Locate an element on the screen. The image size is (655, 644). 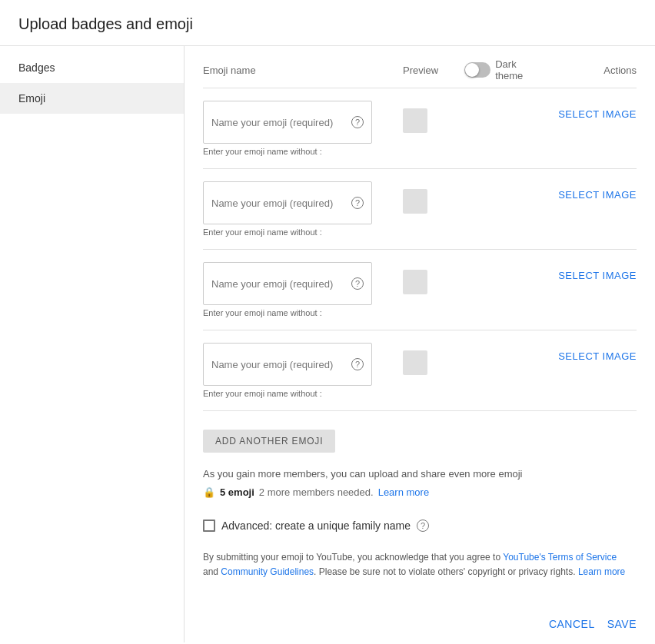
advanced-help-icon: ? is located at coordinates (423, 526).